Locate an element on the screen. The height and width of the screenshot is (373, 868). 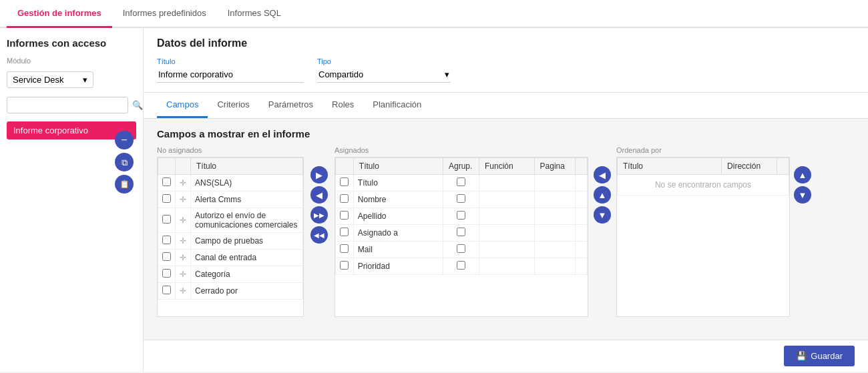
no-asignados-col-titulo: Título is located at coordinates (247, 167).